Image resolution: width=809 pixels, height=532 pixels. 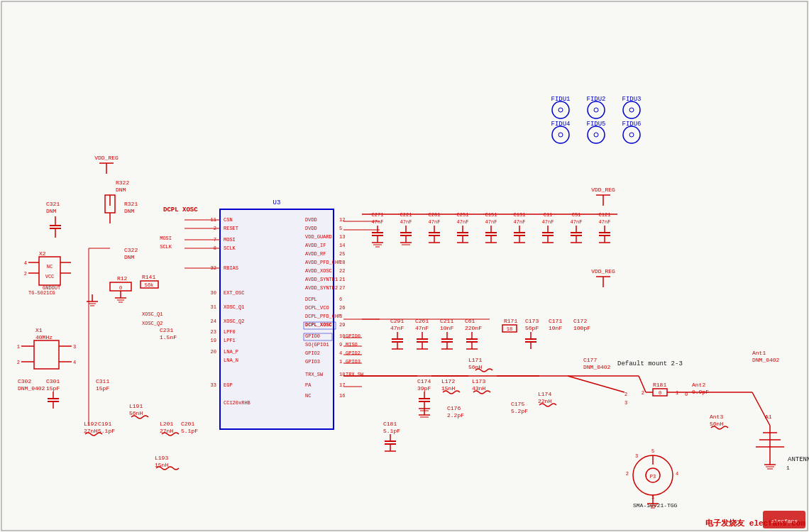 What do you see at coordinates (341, 353) in the screenshot?
I see `svg-text: 4` at bounding box center [341, 353].